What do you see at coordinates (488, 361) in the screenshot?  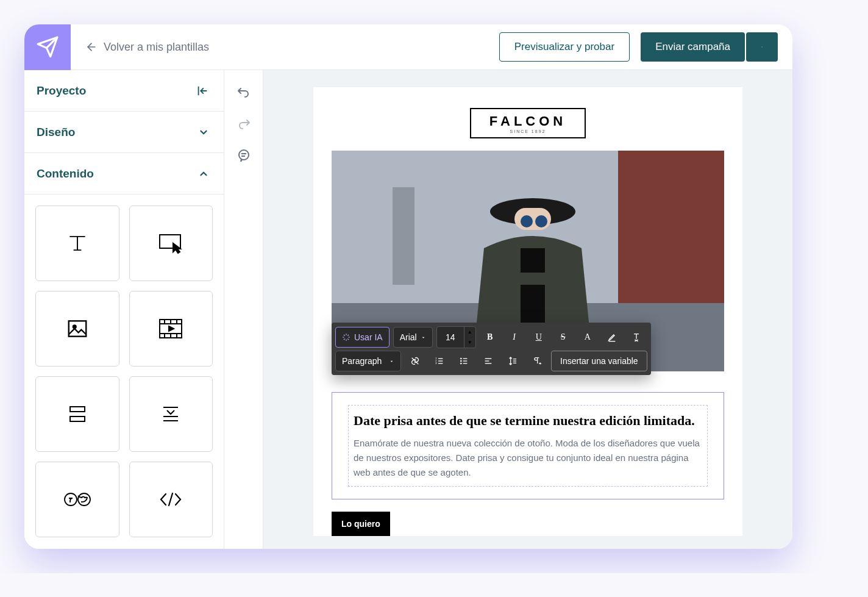 I see `align-icon` at bounding box center [488, 361].